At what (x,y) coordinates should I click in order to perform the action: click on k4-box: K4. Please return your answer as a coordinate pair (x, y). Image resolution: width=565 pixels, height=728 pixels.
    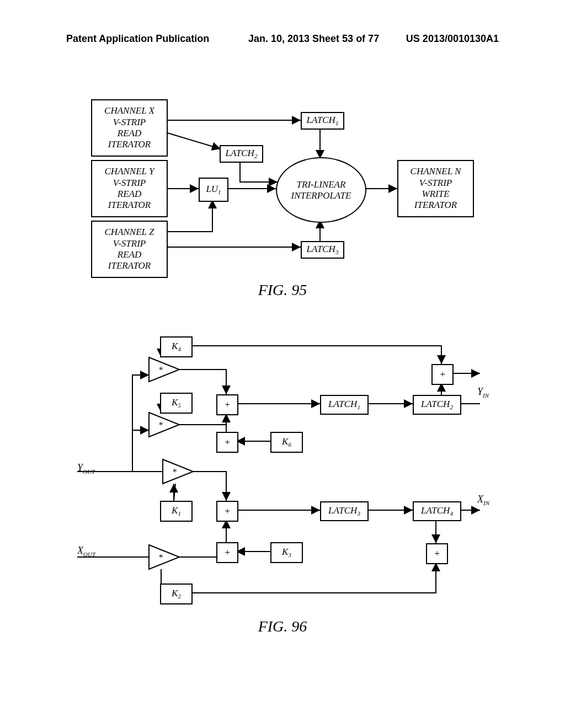
    Looking at the image, I should click on (177, 347).